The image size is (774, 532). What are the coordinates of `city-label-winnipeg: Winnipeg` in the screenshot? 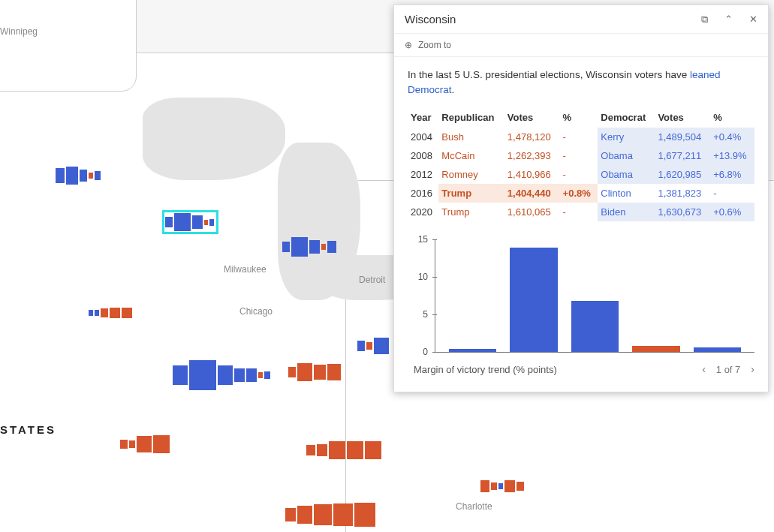 It's located at (19, 32).